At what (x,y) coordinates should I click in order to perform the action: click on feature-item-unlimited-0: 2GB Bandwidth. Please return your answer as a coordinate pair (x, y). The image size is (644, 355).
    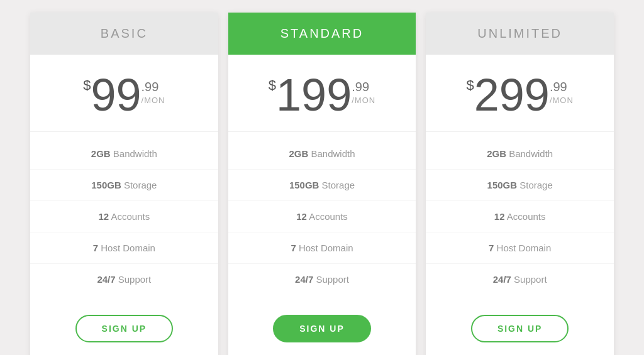
    Looking at the image, I should click on (519, 154).